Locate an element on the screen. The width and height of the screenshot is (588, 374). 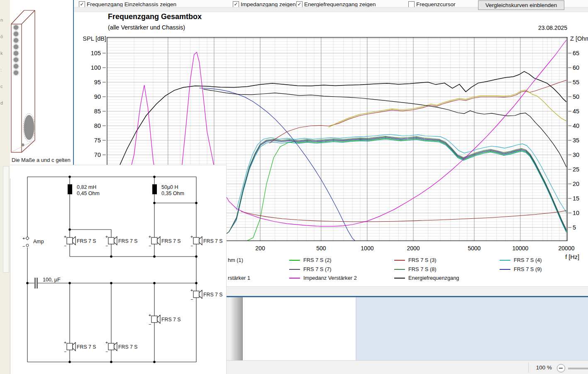
legend-label: FRS 7 S (3) is located at coordinates (422, 260).